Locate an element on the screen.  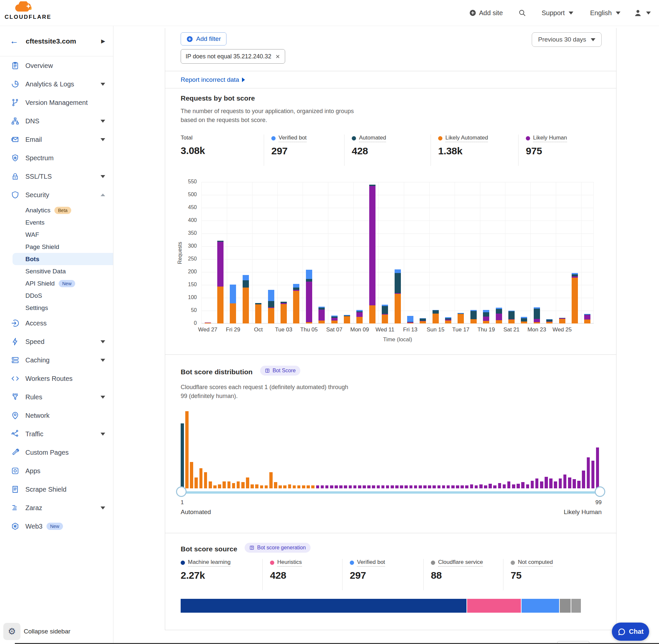
back-arrow-icon: ← is located at coordinates (14, 41).